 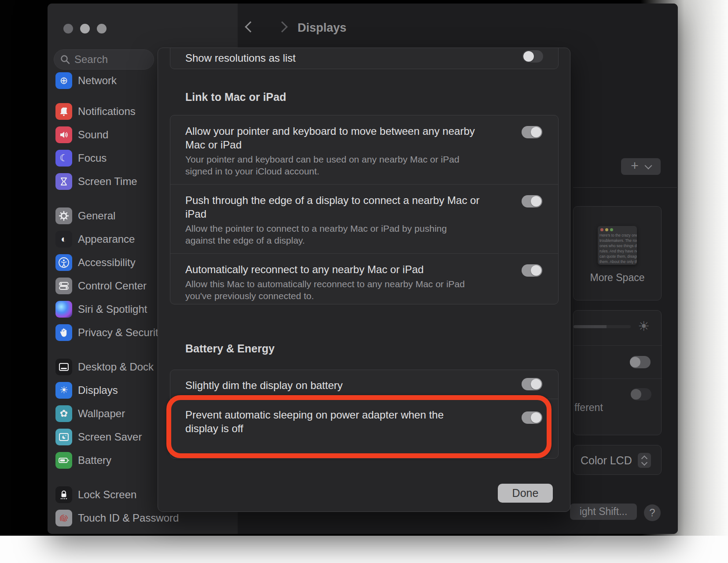 What do you see at coordinates (64, 181) in the screenshot?
I see `hourglass-icon` at bounding box center [64, 181].